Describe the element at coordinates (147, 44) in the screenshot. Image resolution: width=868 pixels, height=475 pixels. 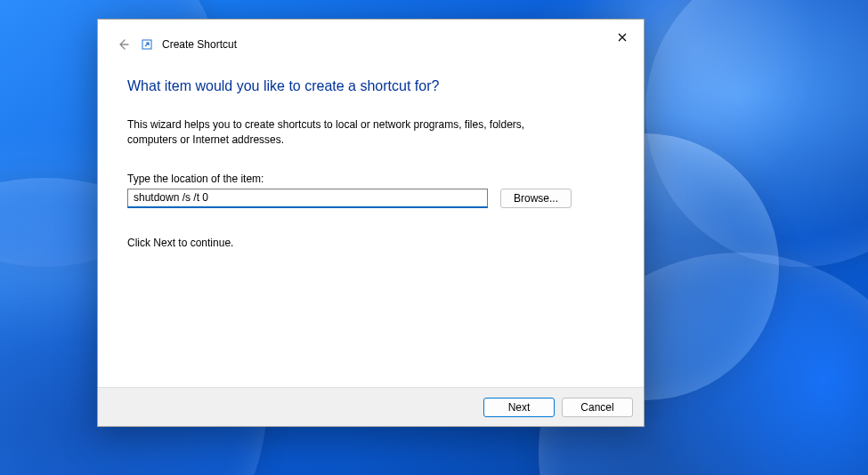
I see `shortcut-icon` at that location.